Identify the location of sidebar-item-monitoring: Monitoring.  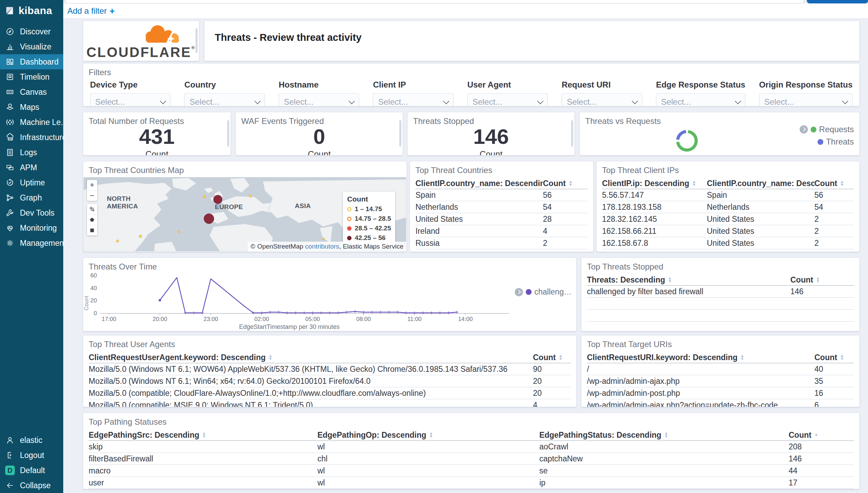
(32, 228).